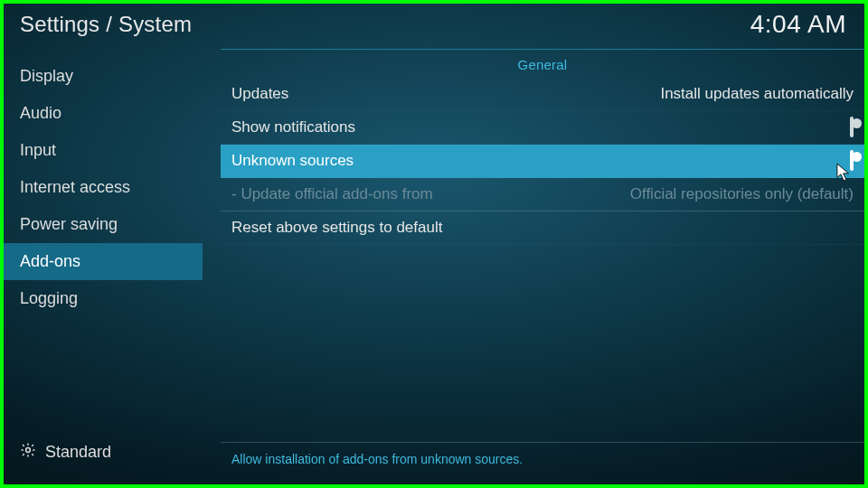 This screenshot has width=868, height=488. I want to click on row-show-notifications: Show notifications, so click(542, 128).